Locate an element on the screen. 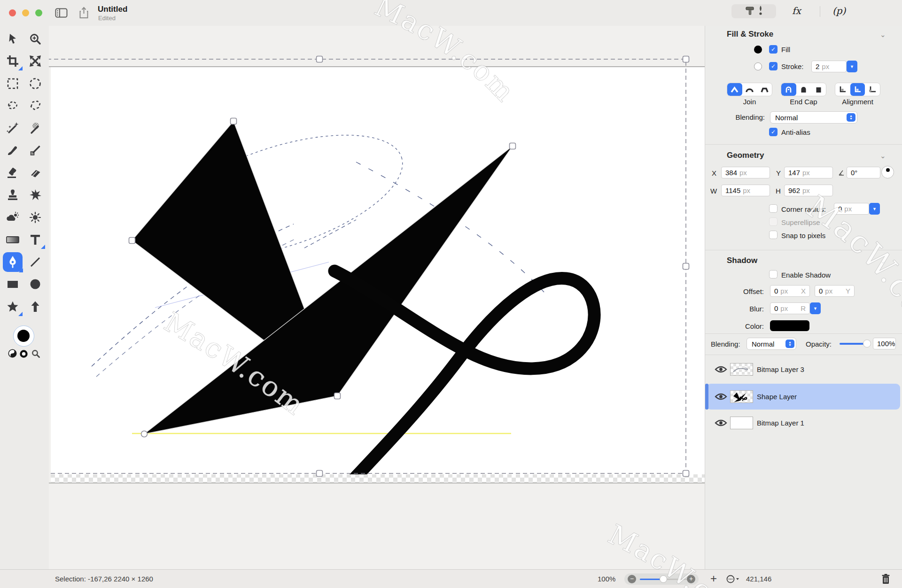  join-bevel-segment is located at coordinates (764, 89).